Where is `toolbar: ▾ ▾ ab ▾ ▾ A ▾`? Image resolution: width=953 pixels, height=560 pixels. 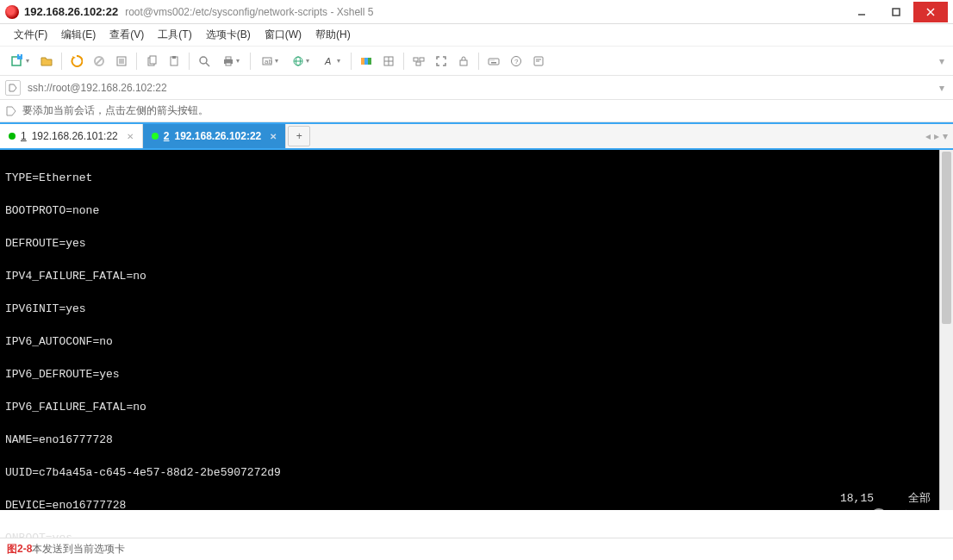
toolbar: ▾ ▾ ab ▾ ▾ A ▾ is located at coordinates (476, 61).